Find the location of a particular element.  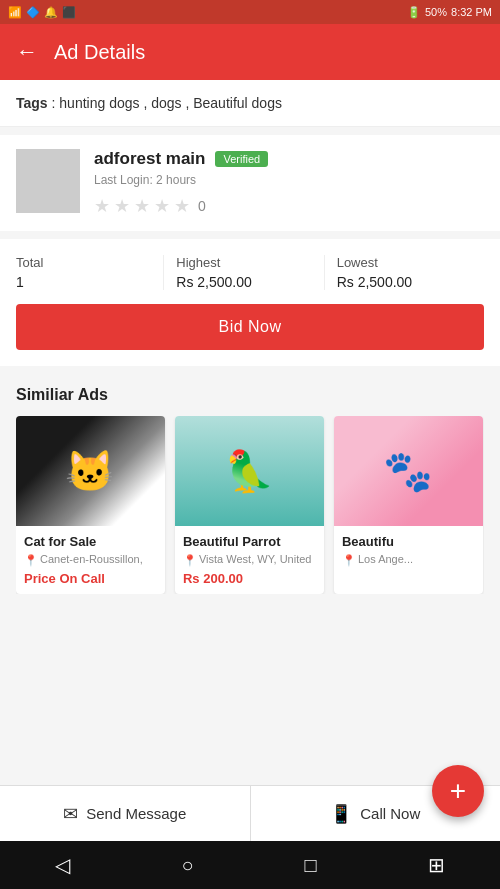

status-bar-left: 📶 🔷 🔔 ⬛ is located at coordinates (42, 12).